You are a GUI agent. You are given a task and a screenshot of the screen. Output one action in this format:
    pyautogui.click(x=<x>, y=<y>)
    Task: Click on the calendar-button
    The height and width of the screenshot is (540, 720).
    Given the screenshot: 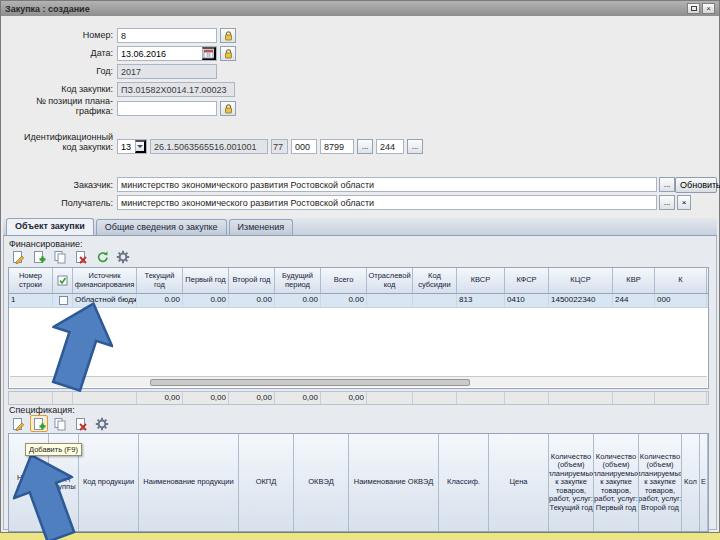 What is the action you would take?
    pyautogui.click(x=209, y=54)
    